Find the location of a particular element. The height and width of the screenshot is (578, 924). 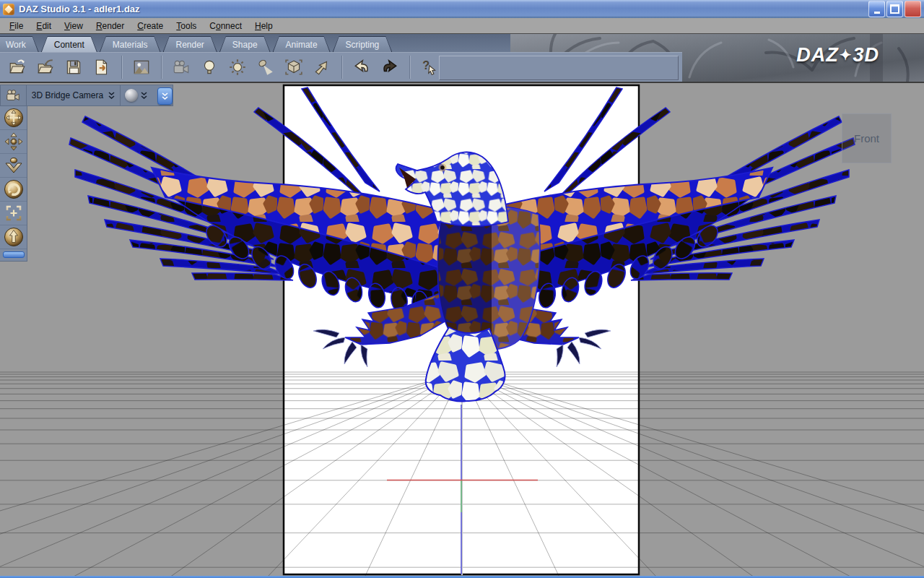

camera-selector: 3D Bridge Camera is located at coordinates (74, 95).